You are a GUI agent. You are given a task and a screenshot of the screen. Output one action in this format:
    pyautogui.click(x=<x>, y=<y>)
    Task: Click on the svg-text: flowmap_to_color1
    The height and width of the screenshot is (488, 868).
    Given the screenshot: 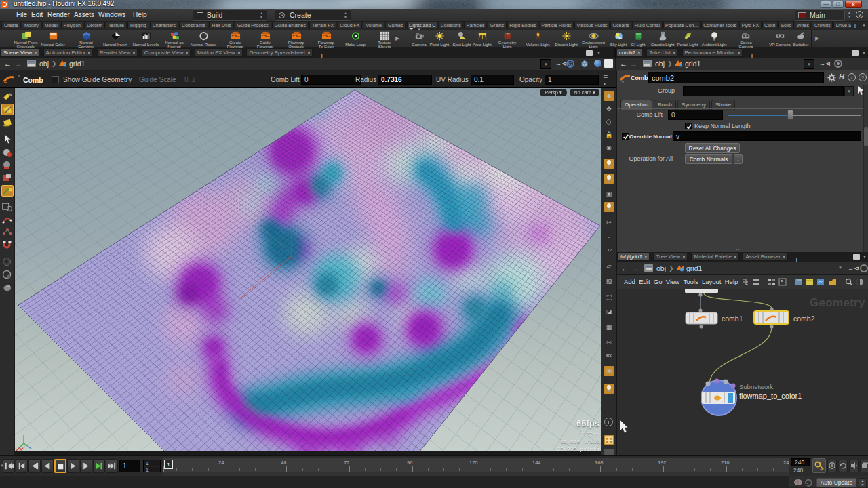 What is the action you would take?
    pyautogui.click(x=770, y=396)
    